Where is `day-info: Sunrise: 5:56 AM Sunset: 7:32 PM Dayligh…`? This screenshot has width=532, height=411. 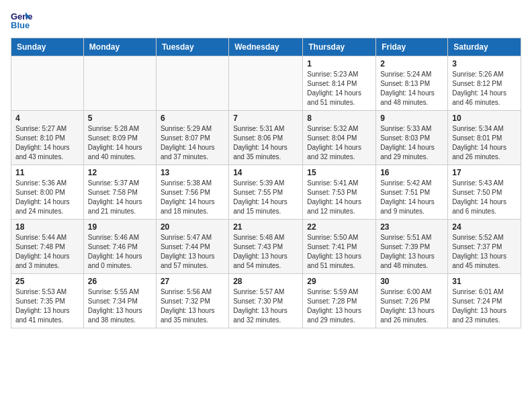 day-info: Sunrise: 5:56 AM Sunset: 7:32 PM Dayligh… is located at coordinates (192, 306).